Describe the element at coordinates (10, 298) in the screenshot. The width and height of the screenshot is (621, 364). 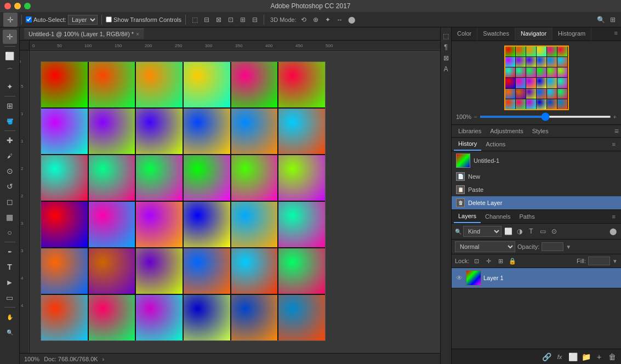
I see `tool-rectangle: ▭` at that location.